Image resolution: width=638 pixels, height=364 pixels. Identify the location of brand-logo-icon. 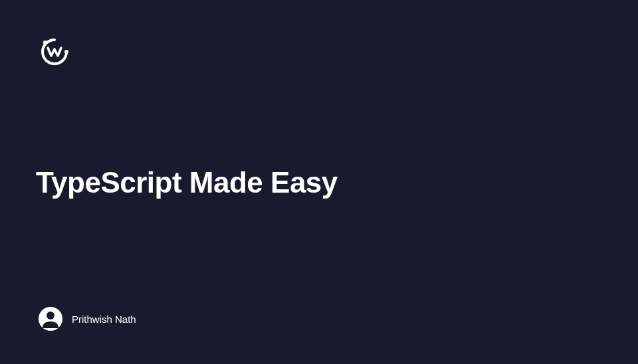
(54, 52).